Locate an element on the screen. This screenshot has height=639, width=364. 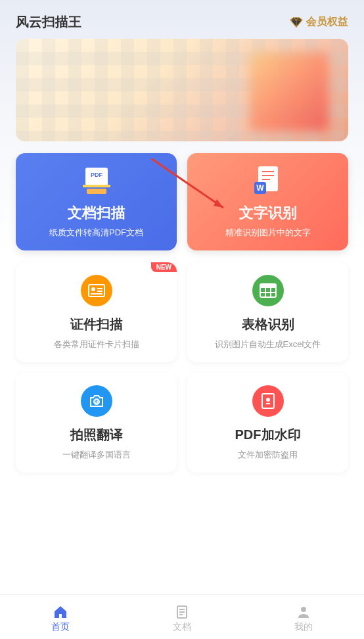
svg-text: 译 is located at coordinates (96, 402).